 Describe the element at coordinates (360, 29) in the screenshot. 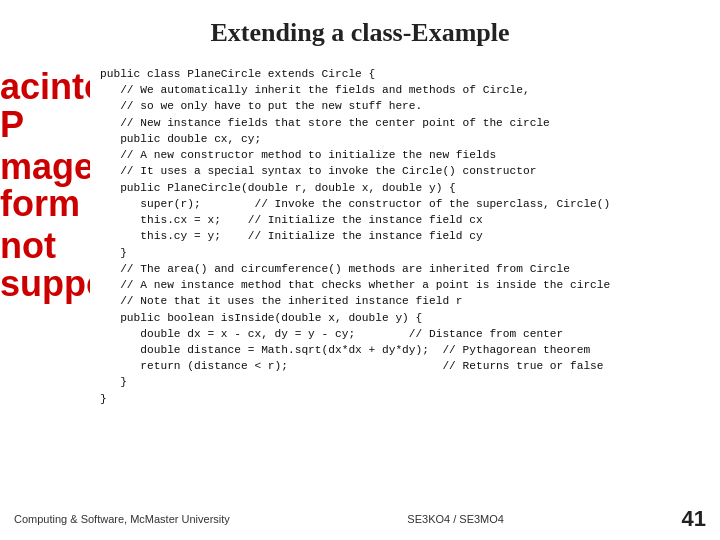

I see `slide-title: Extending a class-Example` at that location.